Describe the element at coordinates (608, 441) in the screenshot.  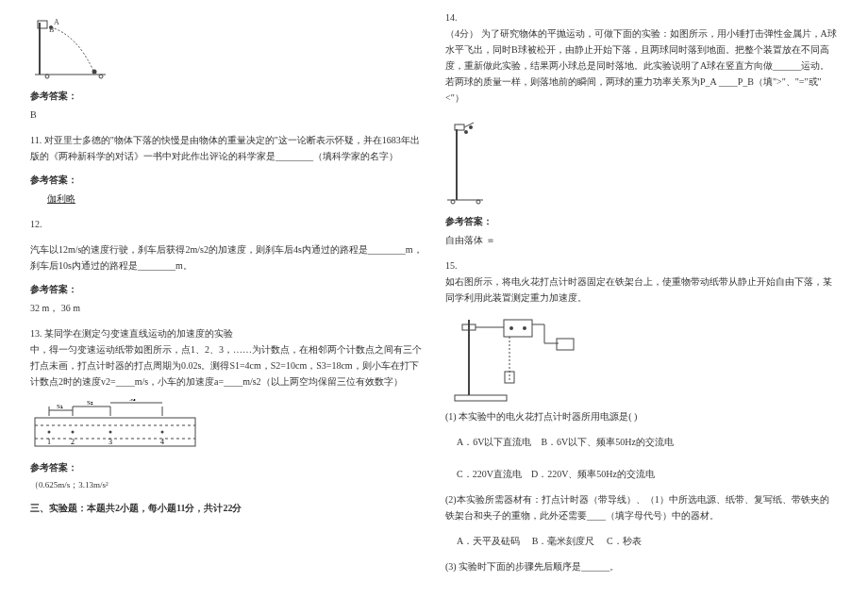
I see `q15-optB: B．6V以下、频率50Hz的交流电` at that location.